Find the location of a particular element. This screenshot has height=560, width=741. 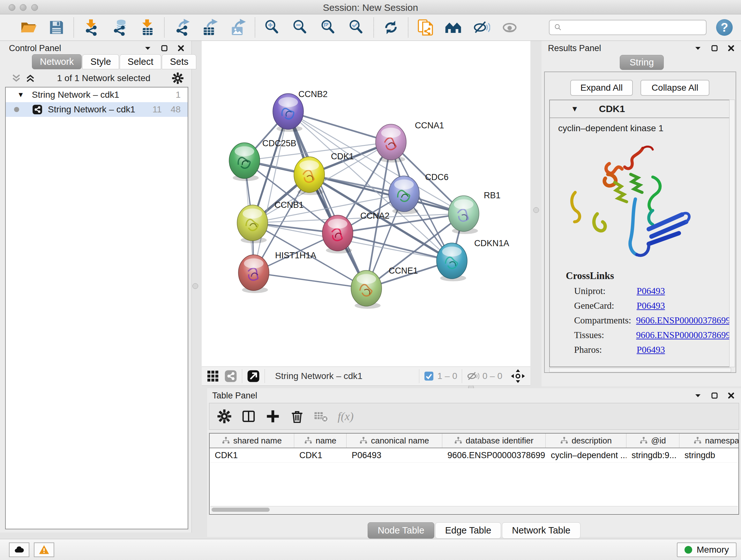

column-header-shared-name: shared name is located at coordinates (252, 441).